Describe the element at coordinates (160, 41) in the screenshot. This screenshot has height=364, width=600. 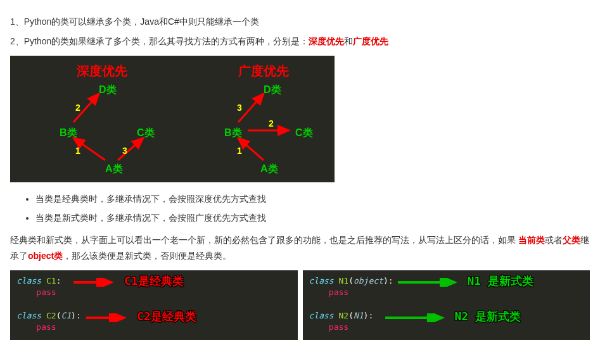
I see `para2-prefix: 2、Python的类如果继承了多个类，那么其寻找方法的方式有两种，分别是：` at that location.